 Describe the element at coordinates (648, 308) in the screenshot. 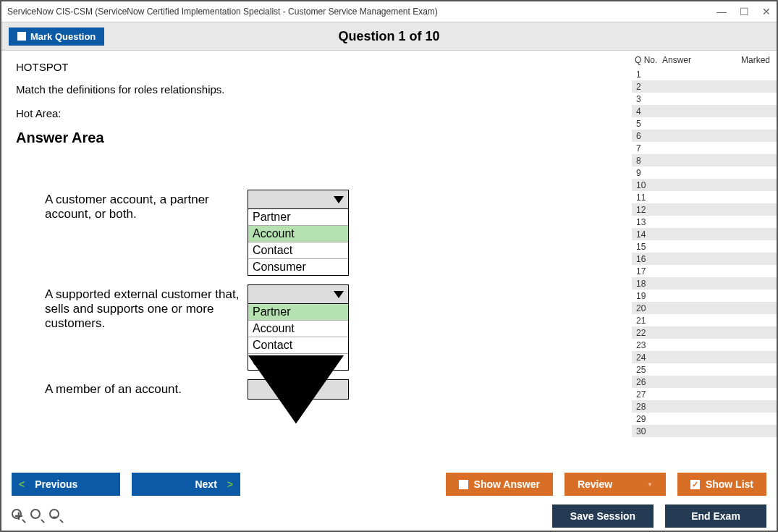

I see `question-number: 20` at that location.